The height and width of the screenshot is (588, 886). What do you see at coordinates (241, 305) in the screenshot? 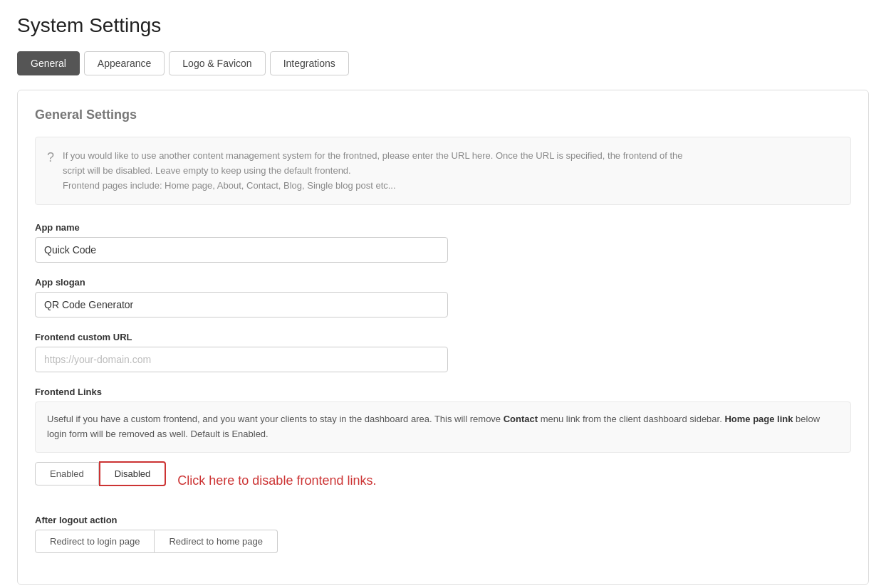
I see `app-slogan-input` at bounding box center [241, 305].